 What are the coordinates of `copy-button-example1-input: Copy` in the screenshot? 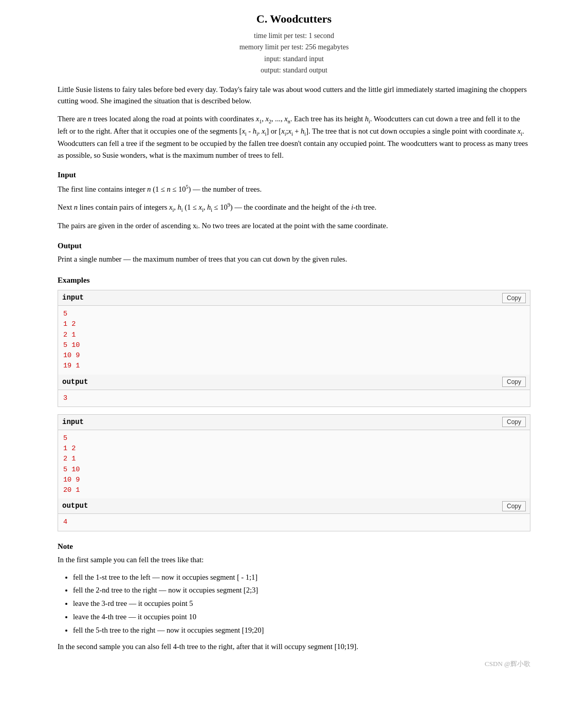 It's located at (514, 298).